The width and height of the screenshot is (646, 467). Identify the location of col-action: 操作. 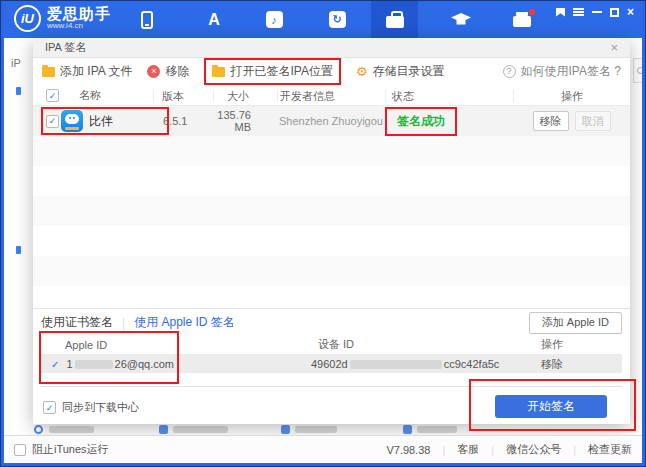
(572, 96).